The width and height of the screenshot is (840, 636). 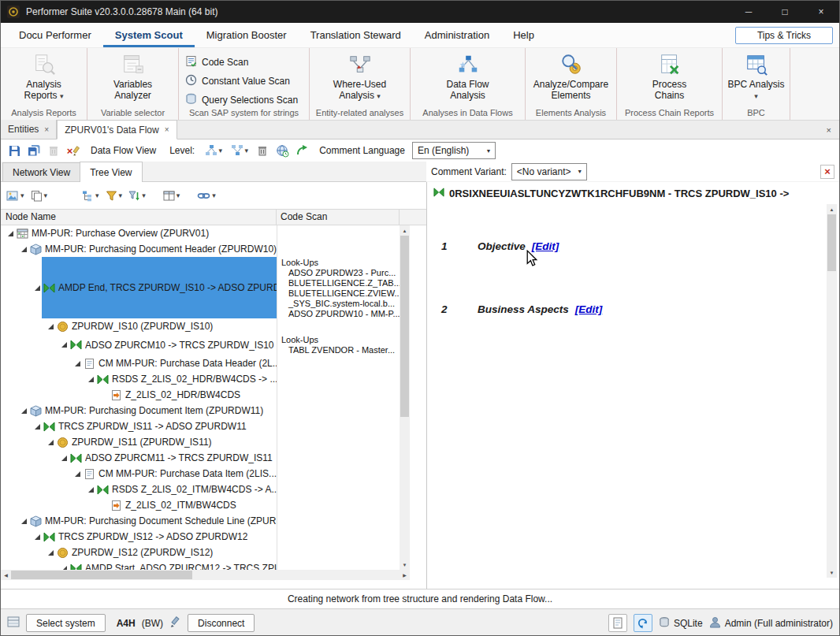 What do you see at coordinates (39, 195) in the screenshot?
I see `copy-dropdown: ▾` at bounding box center [39, 195].